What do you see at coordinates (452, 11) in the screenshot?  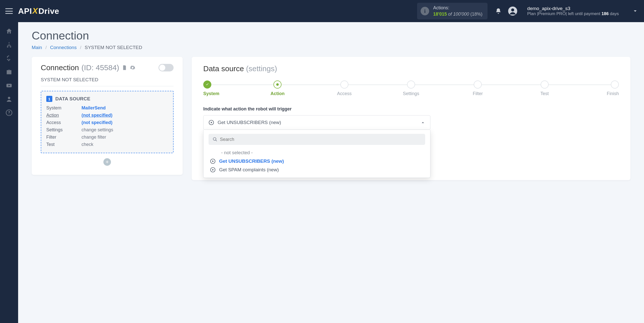 I see `actions-box: i Actions: 18'015 of 100'000 (18%)` at bounding box center [452, 11].